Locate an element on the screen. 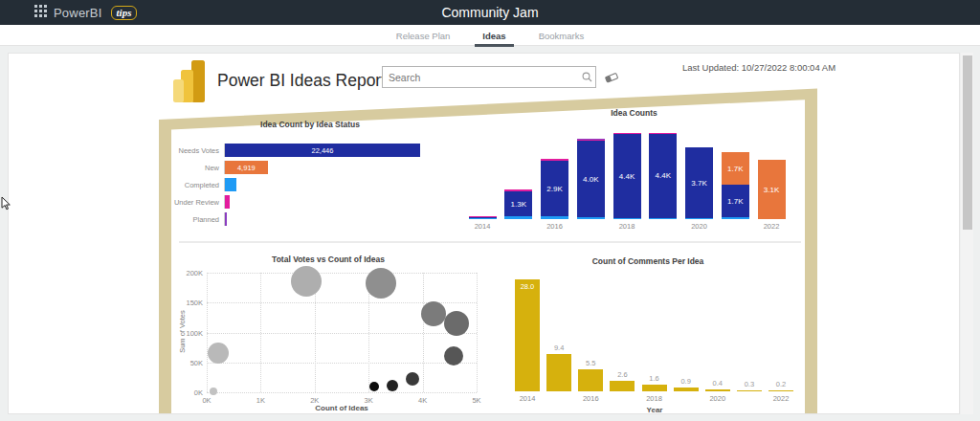 This screenshot has width=980, height=421. status-bar: 22,446 is located at coordinates (323, 150).